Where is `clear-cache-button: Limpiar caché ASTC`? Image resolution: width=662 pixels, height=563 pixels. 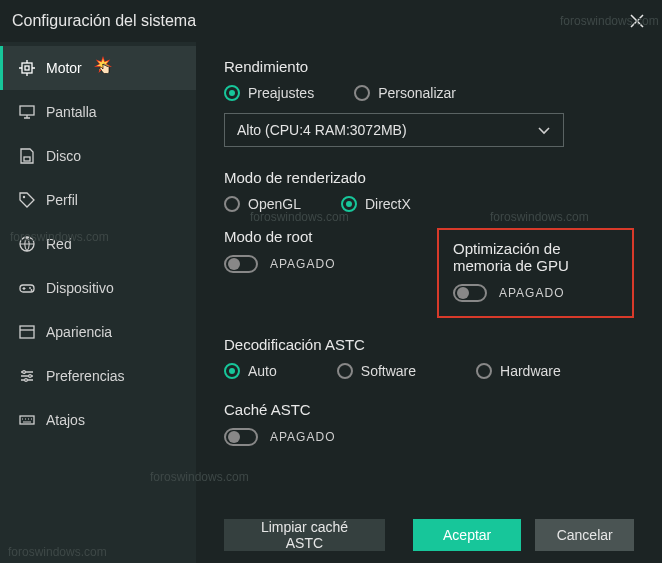 clear-cache-button: Limpiar caché ASTC is located at coordinates (304, 535).